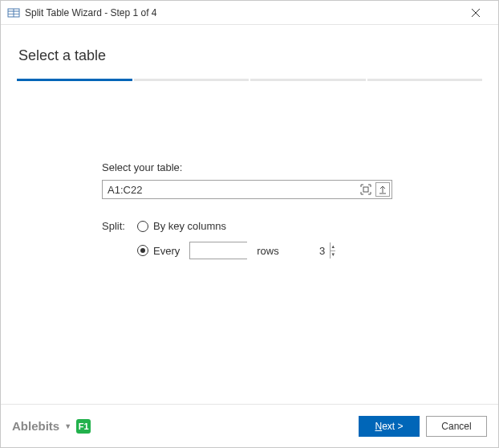 The image size is (499, 448). I want to click on radio-by-key-columns: By key columns, so click(181, 226).